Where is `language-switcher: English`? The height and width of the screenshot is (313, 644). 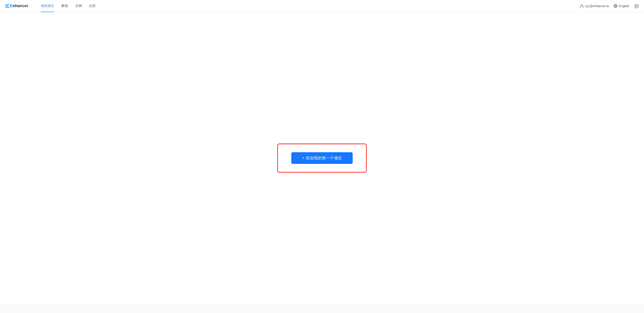
language-switcher: English is located at coordinates (622, 6).